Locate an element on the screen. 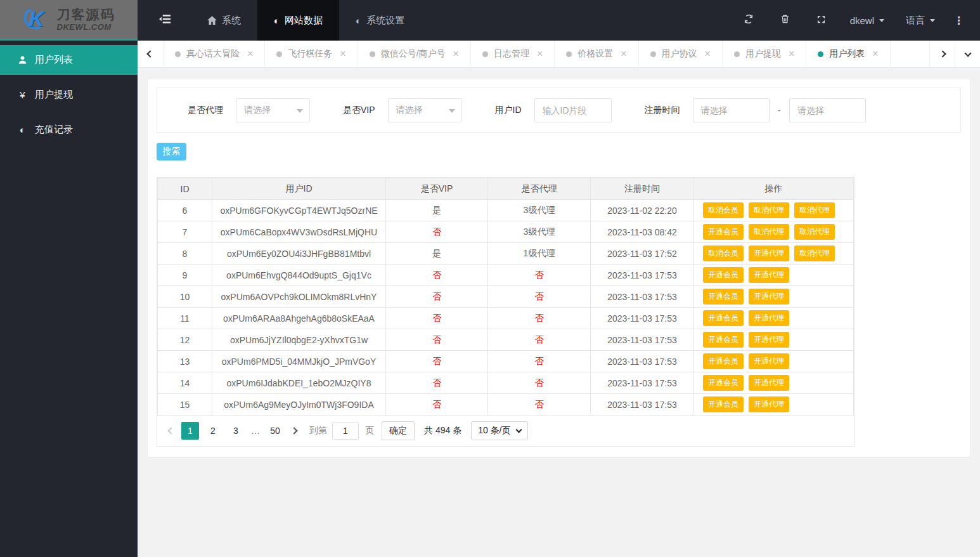 The image size is (980, 557). column-header: 是否VIP is located at coordinates (437, 189).